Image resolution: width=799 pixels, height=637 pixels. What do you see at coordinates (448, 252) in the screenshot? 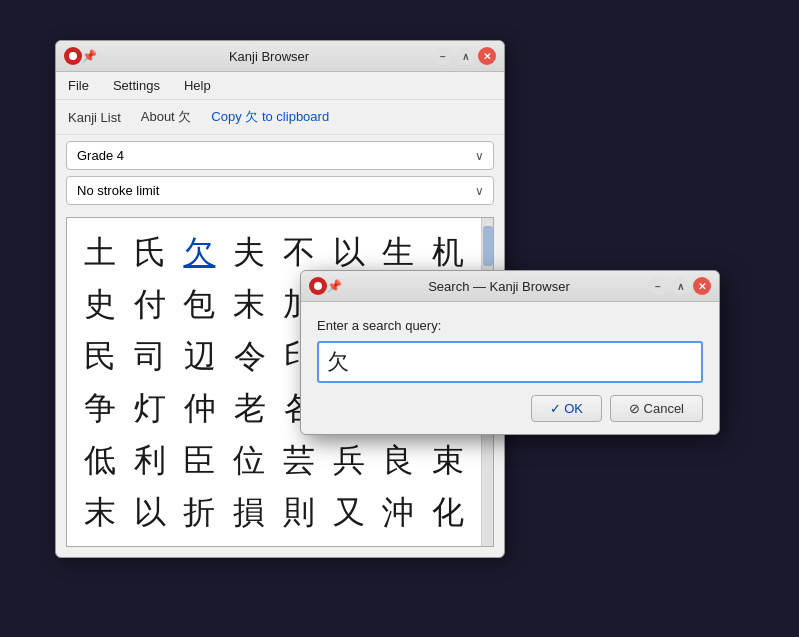
I see `kanji-char: 机` at bounding box center [448, 252].